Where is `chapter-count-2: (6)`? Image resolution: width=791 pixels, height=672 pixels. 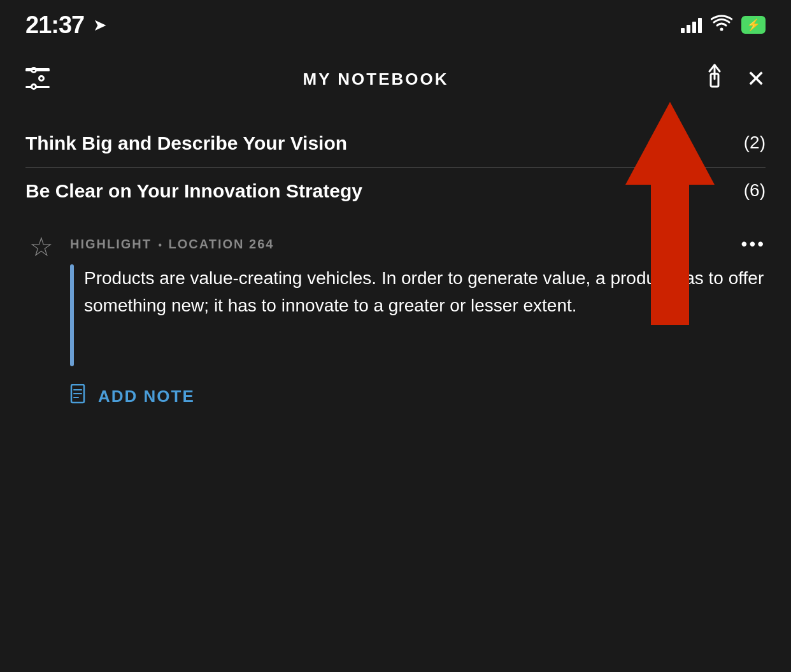
chapter-count-2: (6) is located at coordinates (755, 190).